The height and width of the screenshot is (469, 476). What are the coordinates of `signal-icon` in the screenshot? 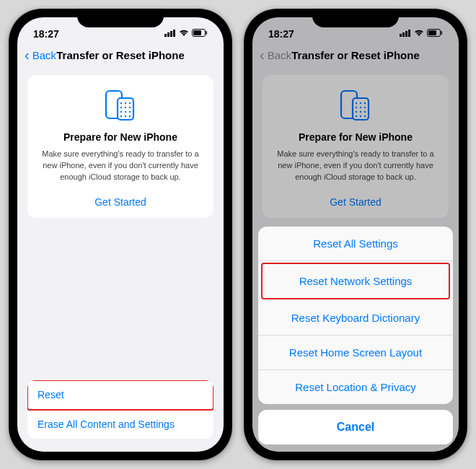 It's located at (170, 34).